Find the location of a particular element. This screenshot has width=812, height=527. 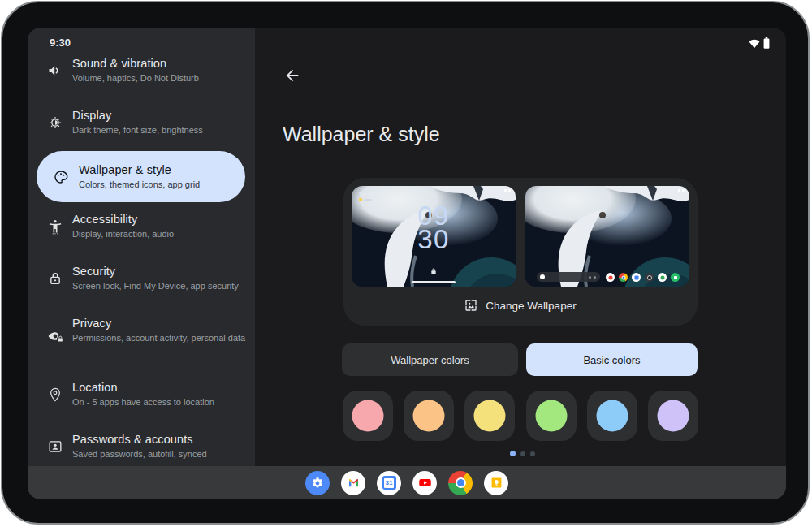

volume-icon is located at coordinates (55, 71).